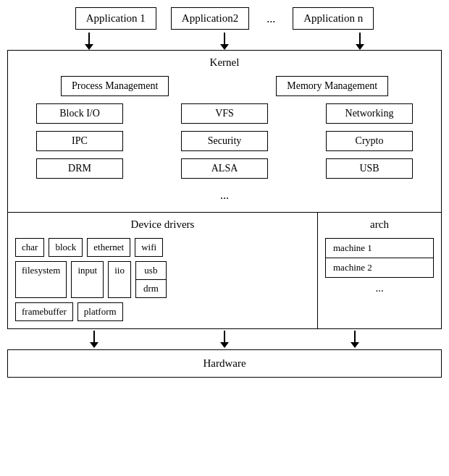  I want to click on drivers-row-2: filesystem input iio usb, so click(162, 279).